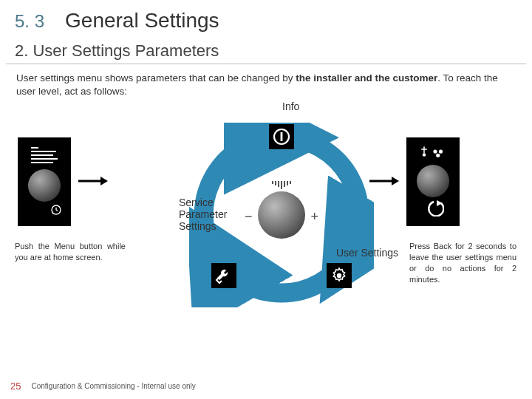 This screenshot has height=399, width=532. I want to click on footer: 25 Configuration & Commissioning - Inter…, so click(103, 386).